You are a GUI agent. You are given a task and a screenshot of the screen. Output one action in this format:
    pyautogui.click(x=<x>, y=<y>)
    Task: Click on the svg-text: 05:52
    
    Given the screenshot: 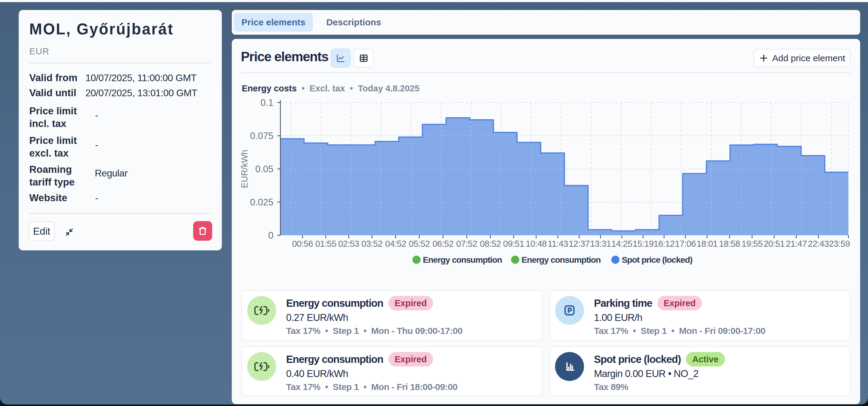 What is the action you would take?
    pyautogui.click(x=420, y=244)
    